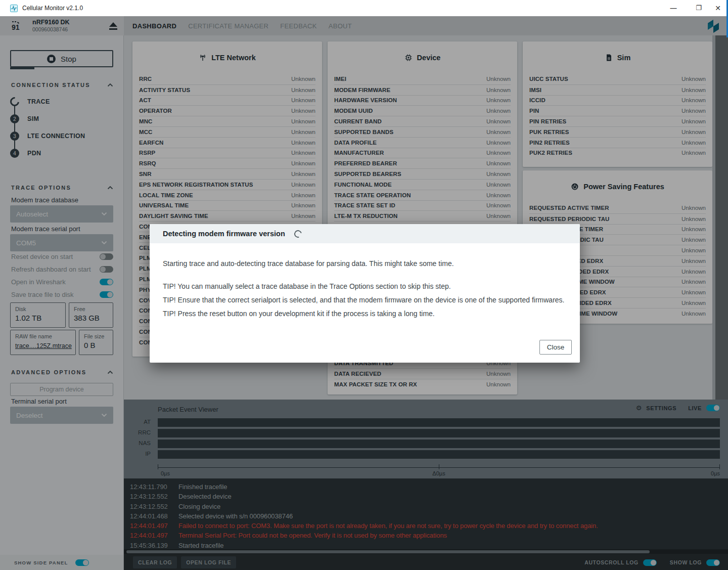 The width and height of the screenshot is (728, 570). What do you see at coordinates (365, 286) in the screenshot?
I see `modal-tip: TIP! You can manually select a trace dat…` at bounding box center [365, 286].